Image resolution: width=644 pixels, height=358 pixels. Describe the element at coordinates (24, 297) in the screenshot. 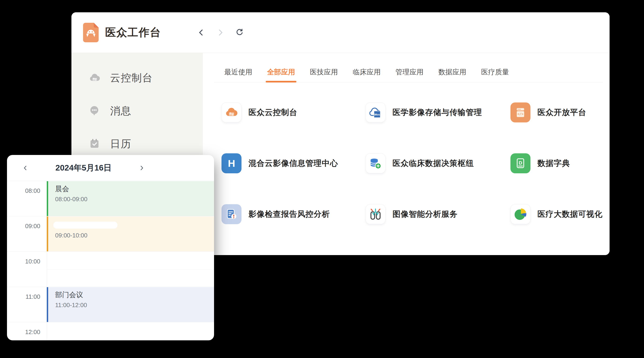

I see `hour-label: 11:00` at that location.